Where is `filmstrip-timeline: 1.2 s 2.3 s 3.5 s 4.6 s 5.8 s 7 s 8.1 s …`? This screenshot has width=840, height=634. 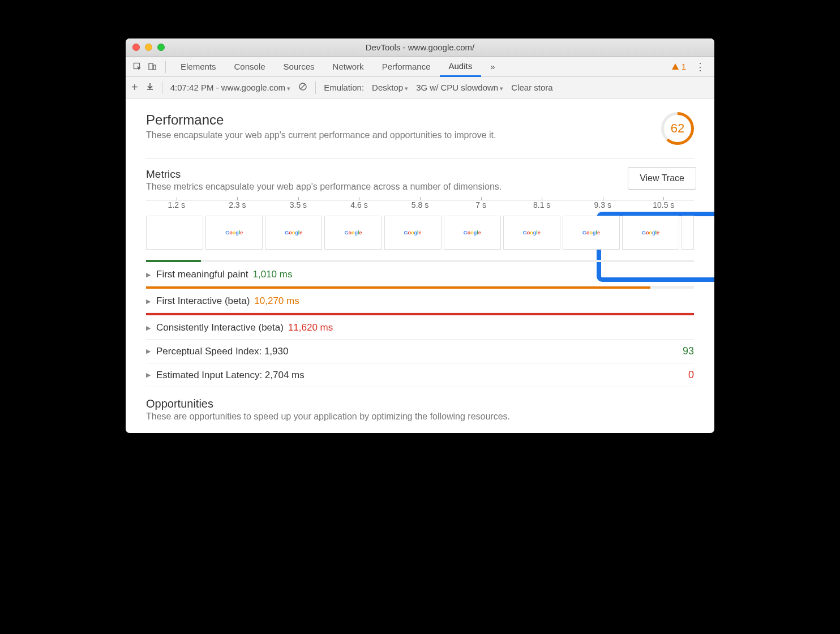 filmstrip-timeline: 1.2 s 2.3 s 3.5 s 4.6 s 5.8 s 7 s 8.1 s … is located at coordinates (420, 225).